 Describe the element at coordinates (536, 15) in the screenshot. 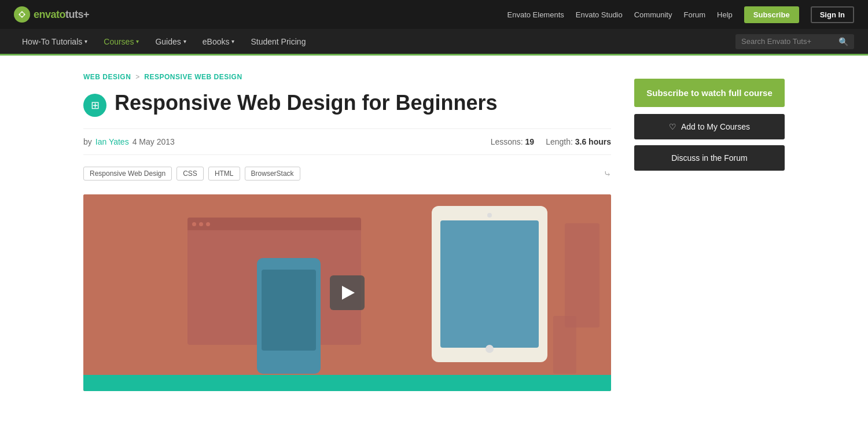

I see `nav-envato-elements: Envato Elements` at that location.